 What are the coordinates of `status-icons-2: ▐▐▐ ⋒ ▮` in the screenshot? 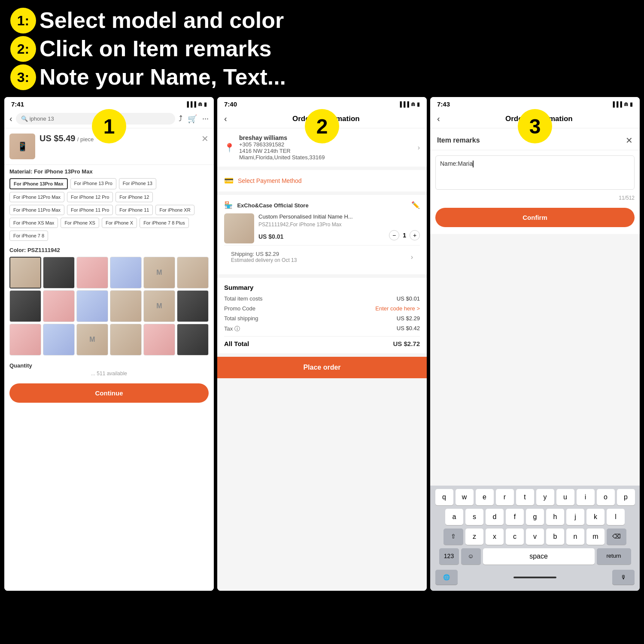 It's located at (409, 104).